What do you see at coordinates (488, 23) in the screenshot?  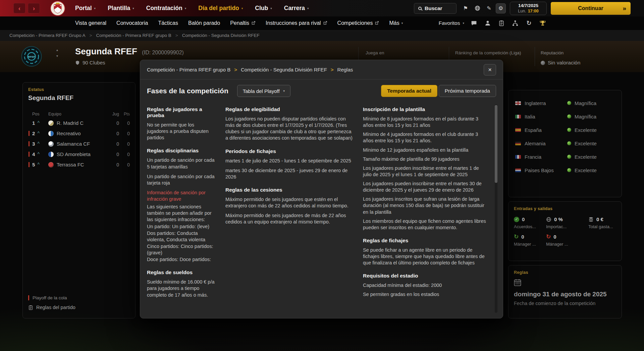 I see `profile-icon` at bounding box center [488, 23].